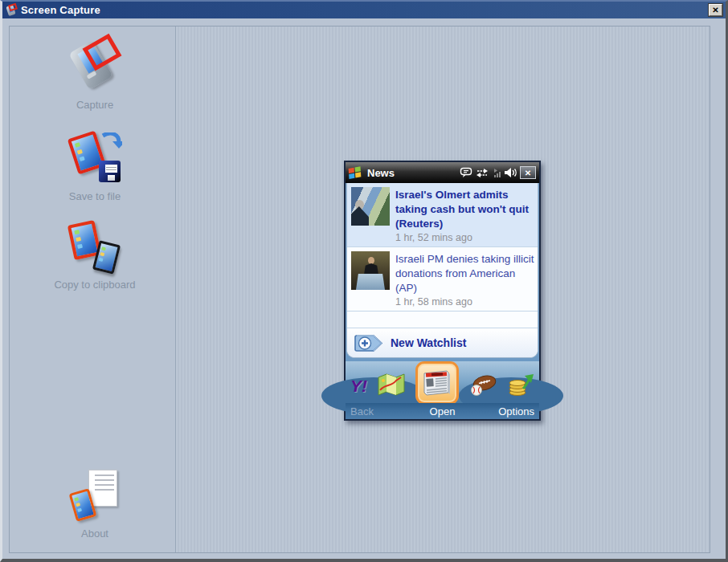 Image resolution: width=728 pixels, height=562 pixels. What do you see at coordinates (521, 385) in the screenshot?
I see `finance-icon` at bounding box center [521, 385].